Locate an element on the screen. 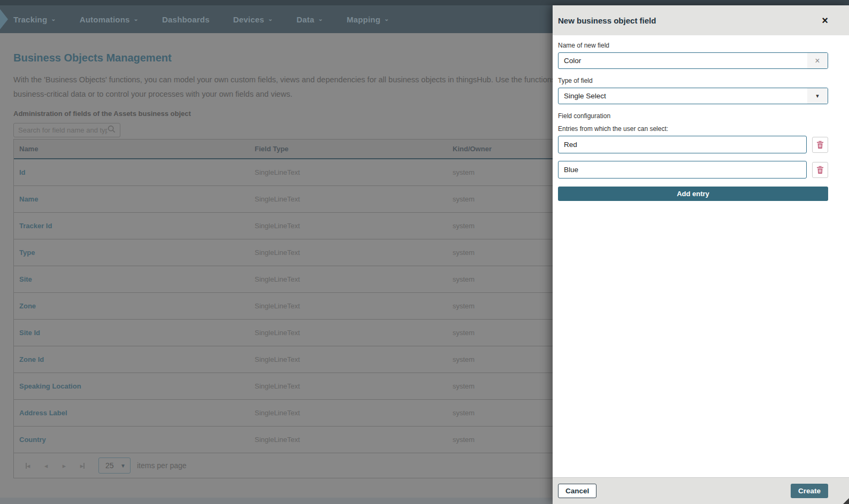 The image size is (849, 504). nav-item-dashboards: Dashboards is located at coordinates (186, 19).